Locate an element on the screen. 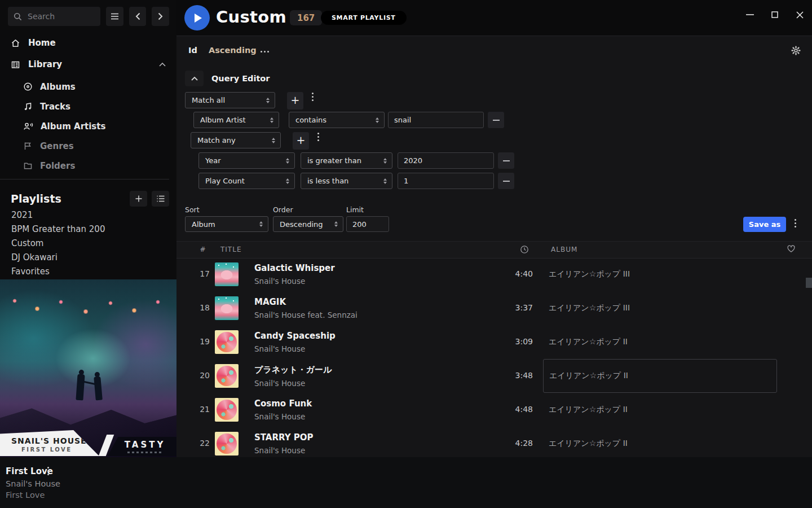 Image resolution: width=812 pixels, height=508 pixels. album-art-label-badge: TASTY is located at coordinates (142, 446).